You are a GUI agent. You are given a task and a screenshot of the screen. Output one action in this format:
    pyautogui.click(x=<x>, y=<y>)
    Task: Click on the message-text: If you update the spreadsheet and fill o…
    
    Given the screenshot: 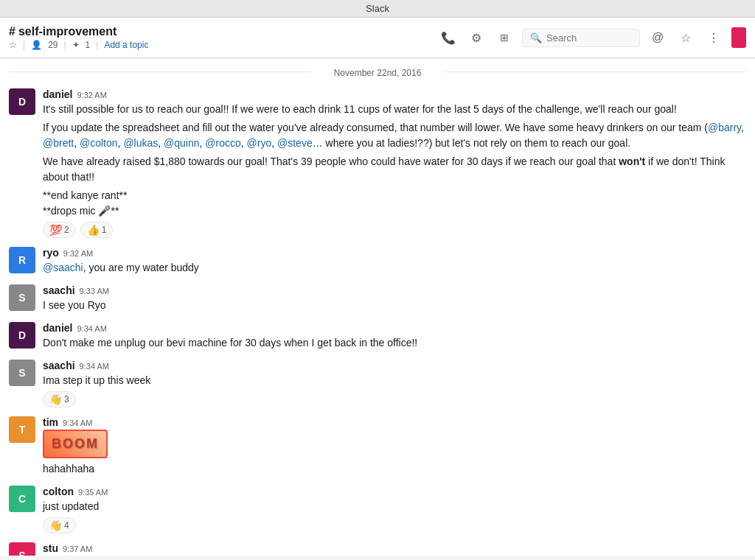 What is the action you would take?
    pyautogui.click(x=394, y=136)
    